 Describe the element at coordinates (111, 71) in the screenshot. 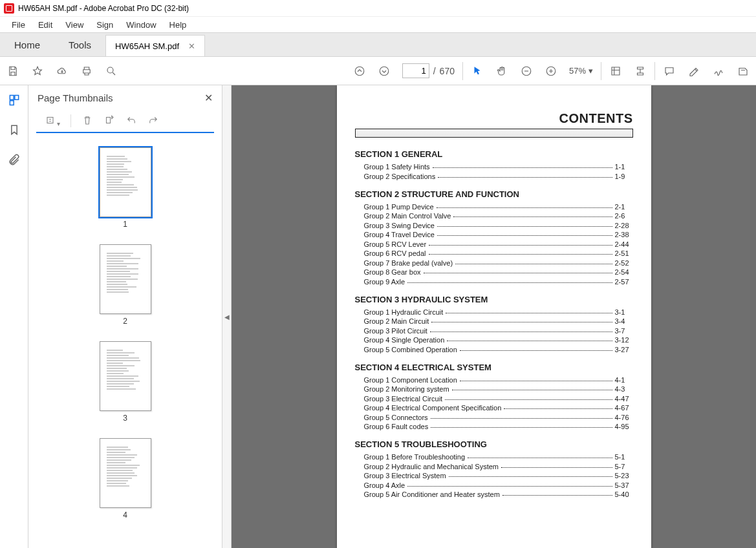

I see `search-icon` at that location.